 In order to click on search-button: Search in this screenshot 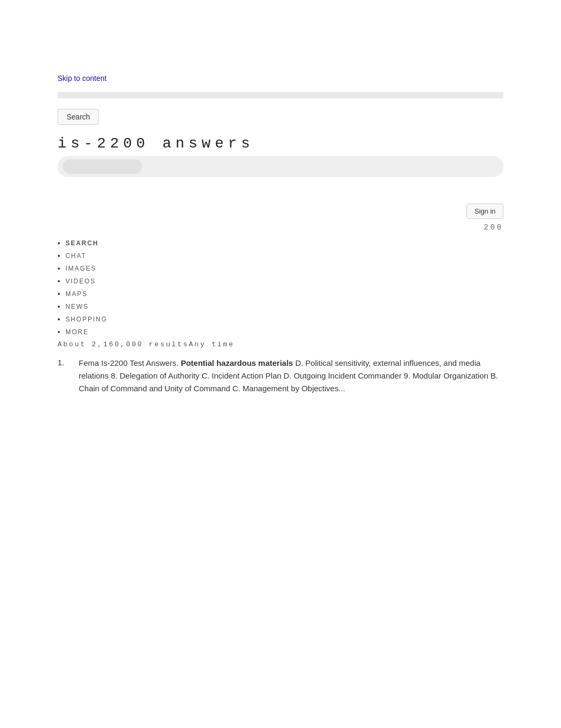, I will do `click(78, 117)`.